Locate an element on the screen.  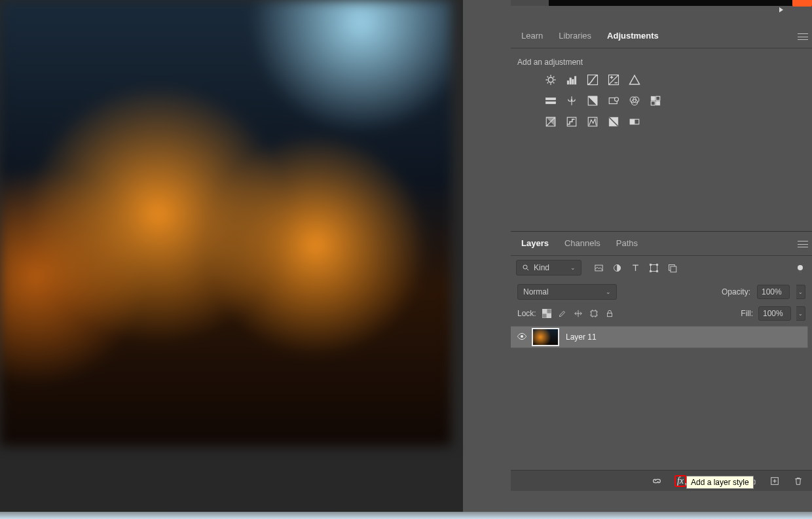
posterize-icon is located at coordinates (572, 122).